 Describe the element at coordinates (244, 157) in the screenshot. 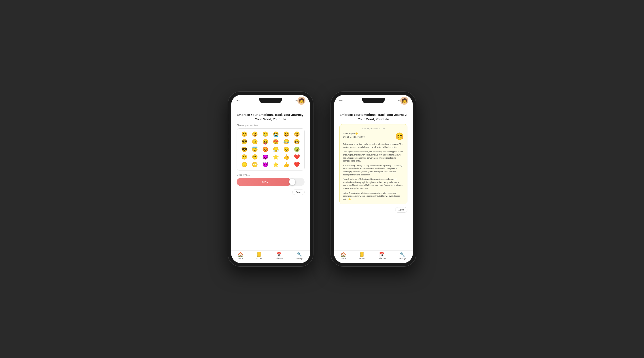

I see `emoji-4-1: 😐` at that location.